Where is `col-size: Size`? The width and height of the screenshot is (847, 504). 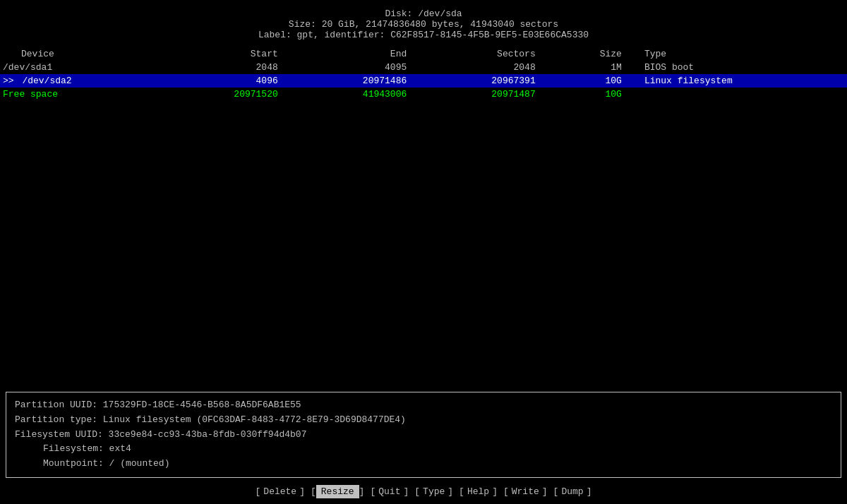
col-size: Size is located at coordinates (590, 54).